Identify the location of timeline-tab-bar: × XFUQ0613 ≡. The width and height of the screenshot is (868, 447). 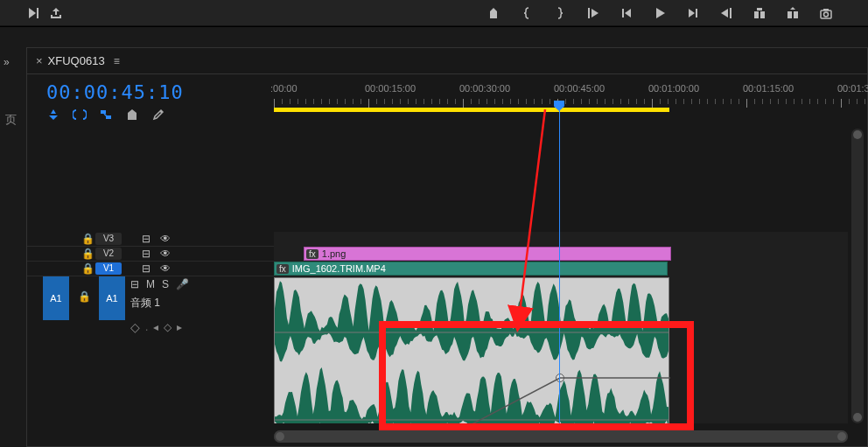
(447, 61).